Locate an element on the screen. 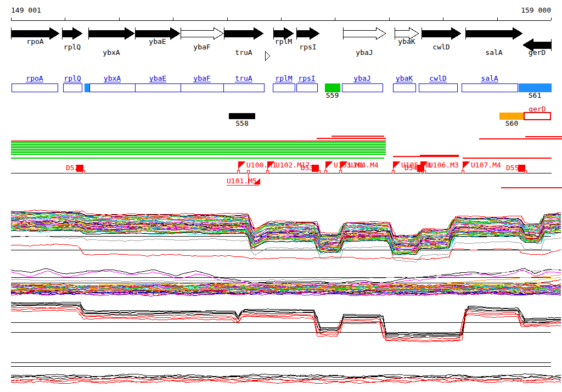 The image size is (562, 392). gene-arrow-label-truA: truA is located at coordinates (244, 53).